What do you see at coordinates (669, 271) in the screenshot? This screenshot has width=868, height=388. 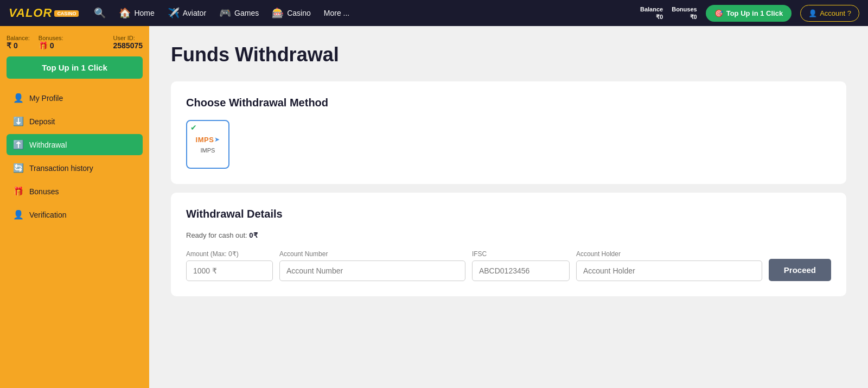 I see `account-holder-input` at bounding box center [669, 271].